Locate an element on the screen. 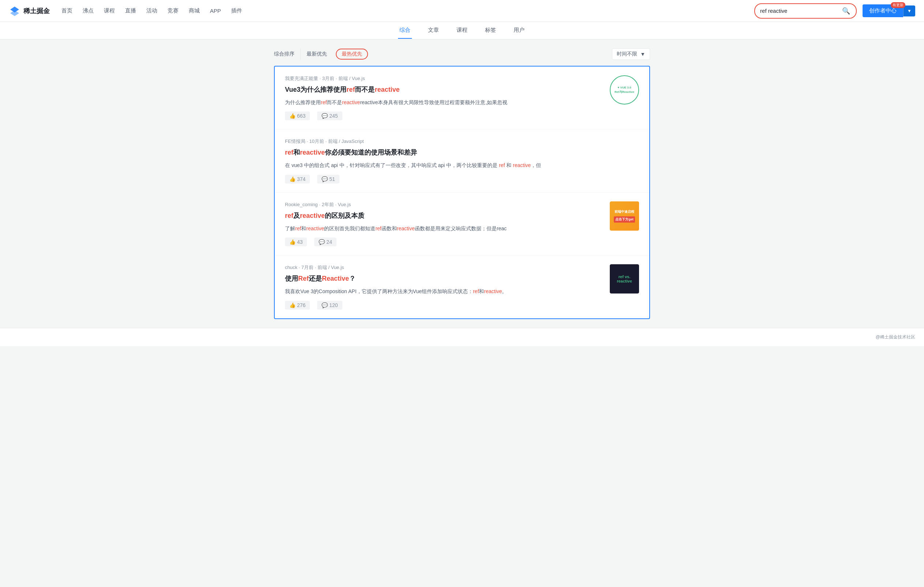 This screenshot has width=924, height=587. time-filter: 时间不限 ▼ is located at coordinates (631, 54).